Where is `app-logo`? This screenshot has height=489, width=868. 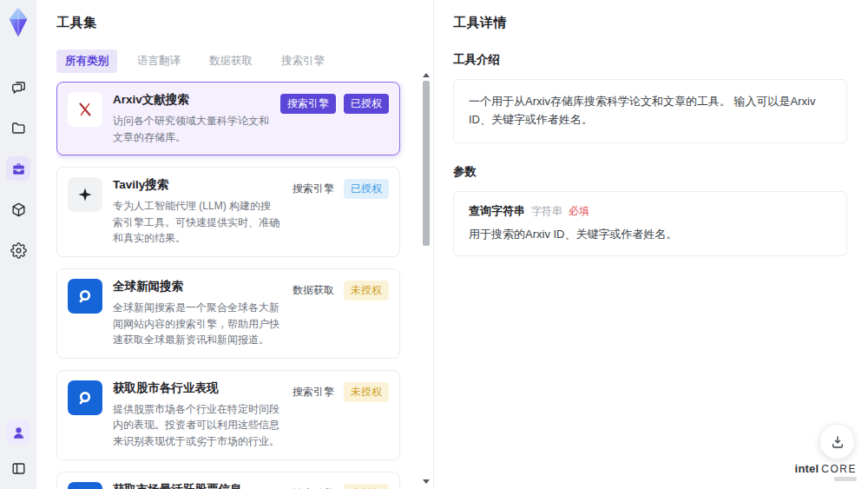 app-logo is located at coordinates (18, 23).